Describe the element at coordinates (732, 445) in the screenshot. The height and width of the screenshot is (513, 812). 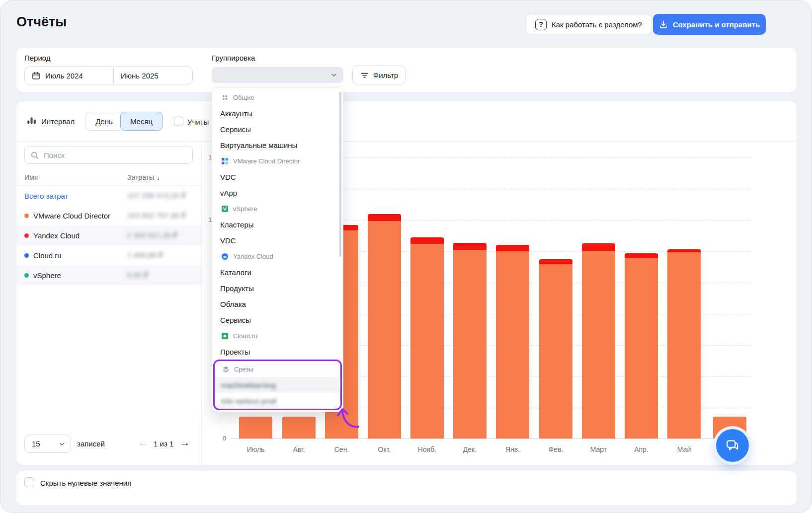
I see `chat-button` at that location.